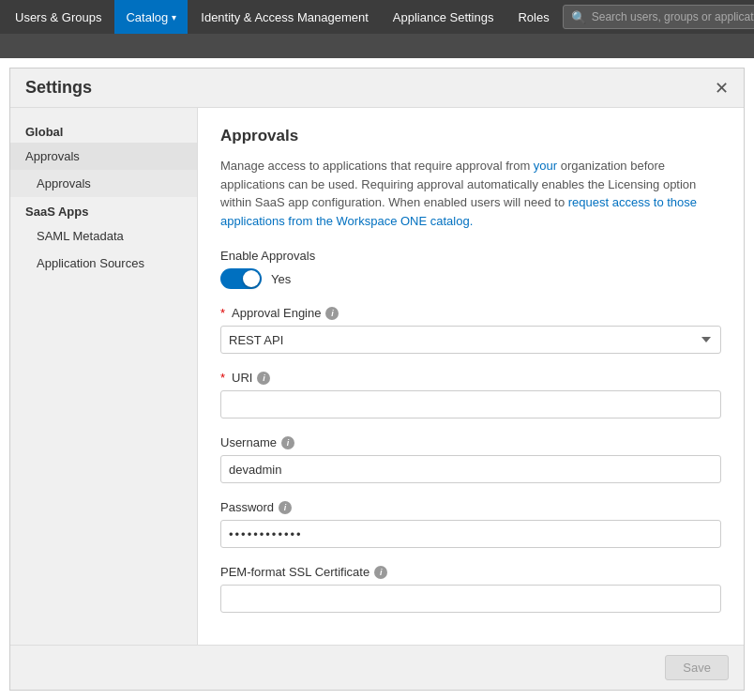 This screenshot has height=700, width=754. I want to click on password-label: Password i, so click(471, 507).